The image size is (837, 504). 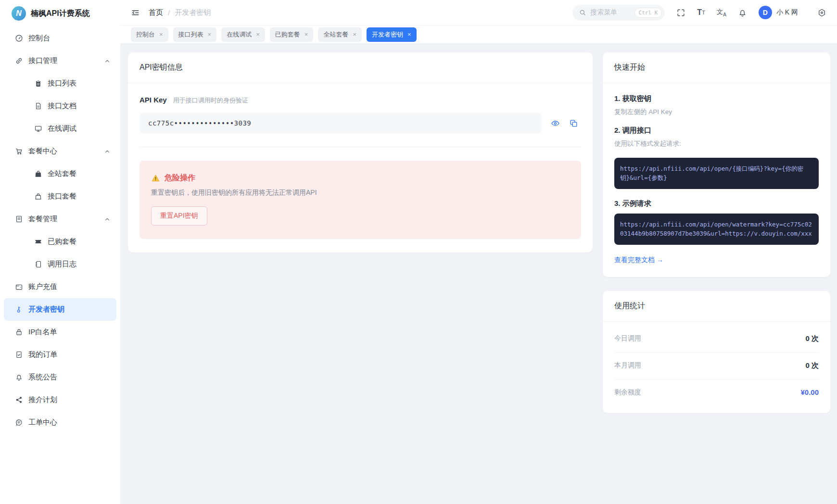 What do you see at coordinates (360, 200) in the screenshot?
I see `danger-zone: 危险操作 重置密钥后，使用旧密钥的所有应用将无法正常调用API 重置API密钥` at bounding box center [360, 200].